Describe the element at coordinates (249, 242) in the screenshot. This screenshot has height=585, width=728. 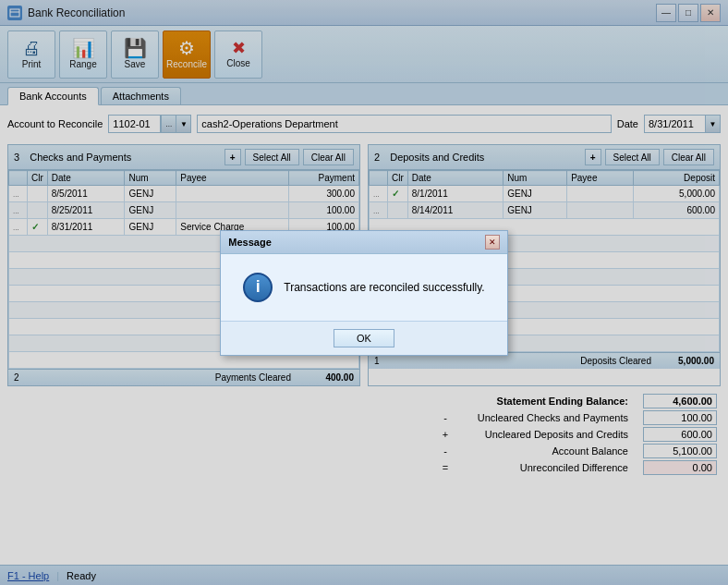
I see `modal-title: Message` at that location.